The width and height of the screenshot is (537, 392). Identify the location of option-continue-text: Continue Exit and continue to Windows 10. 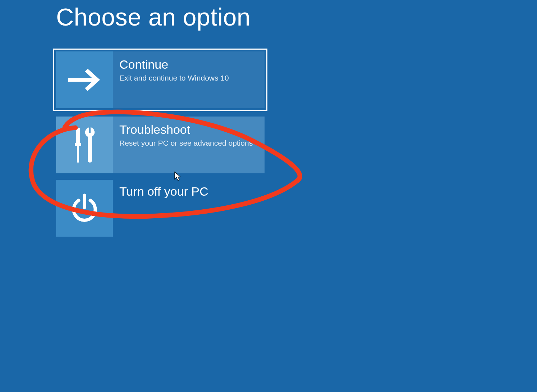
(189, 80).